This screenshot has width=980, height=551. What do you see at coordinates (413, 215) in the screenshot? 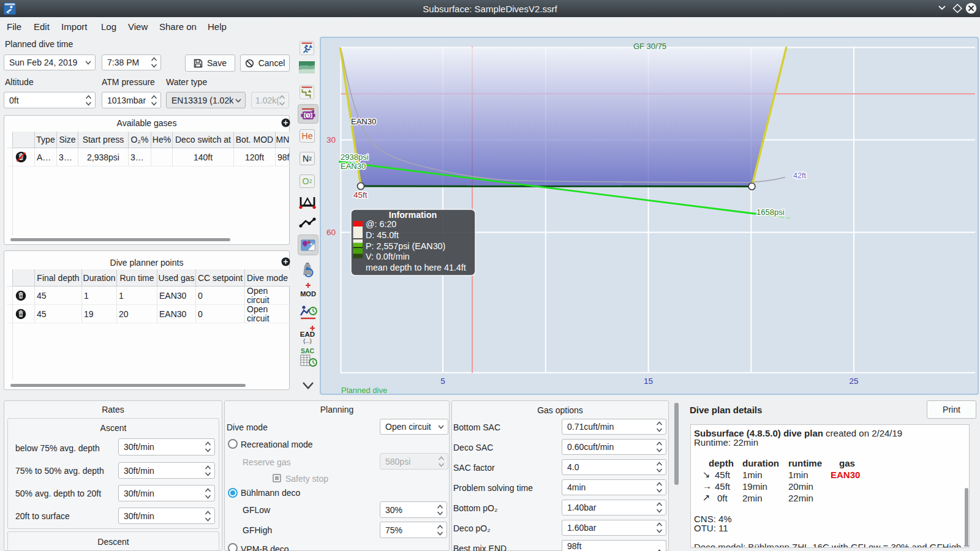
I see `svg-text: Information` at bounding box center [413, 215].